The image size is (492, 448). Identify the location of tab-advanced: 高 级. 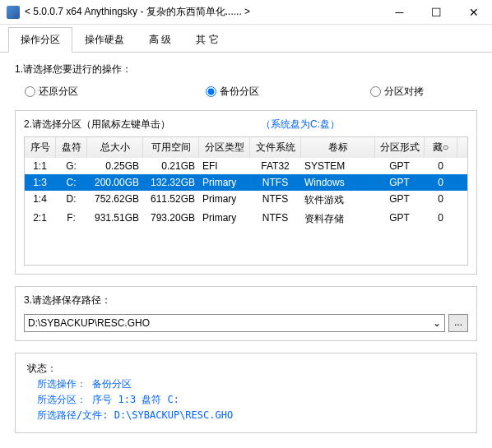
(160, 39).